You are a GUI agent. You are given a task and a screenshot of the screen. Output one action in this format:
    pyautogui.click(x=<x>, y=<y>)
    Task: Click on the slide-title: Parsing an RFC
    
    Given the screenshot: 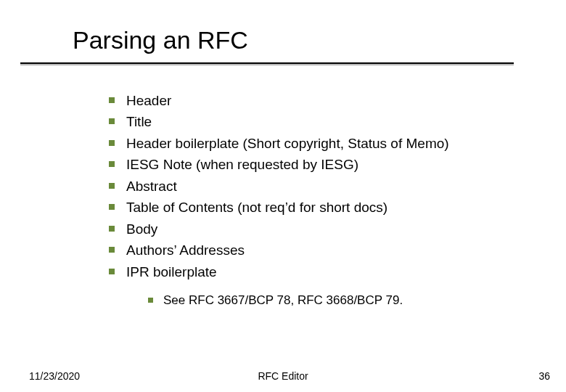 What is the action you would take?
    pyautogui.click(x=160, y=41)
    